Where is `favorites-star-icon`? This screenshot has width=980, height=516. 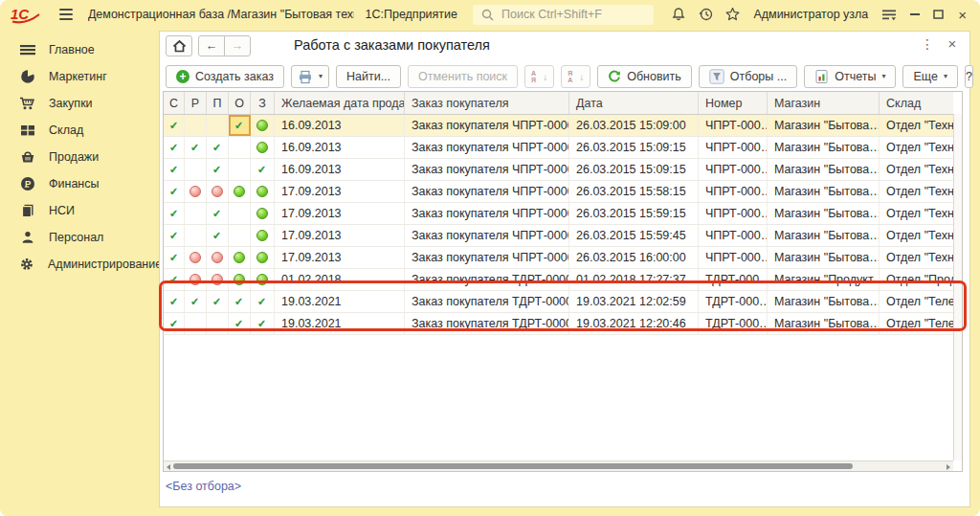
favorites-star-icon is located at coordinates (732, 14).